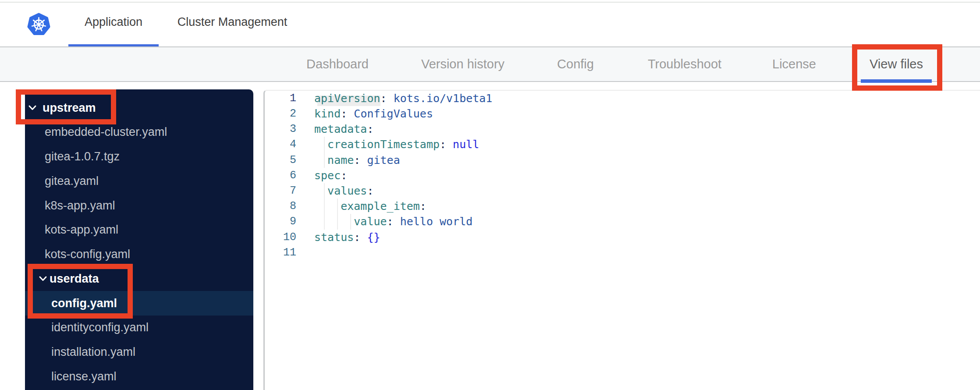  I want to click on app-header: Application Cluster Management, so click(490, 23).